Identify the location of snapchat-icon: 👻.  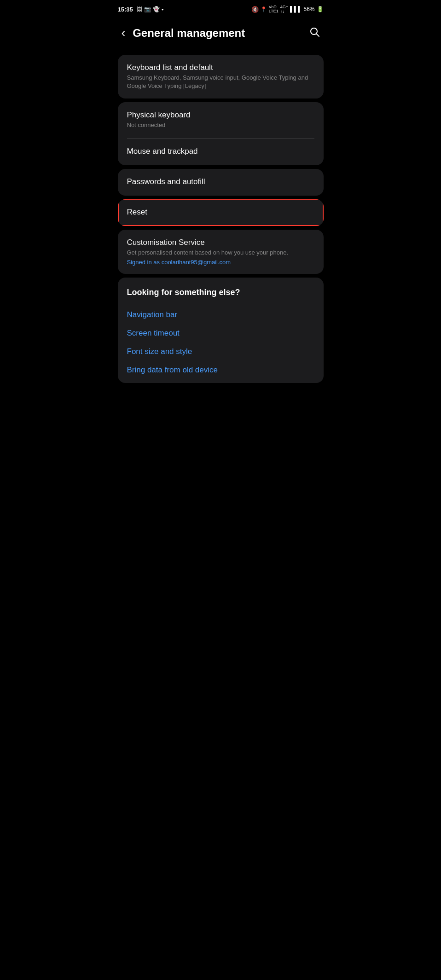
(157, 9).